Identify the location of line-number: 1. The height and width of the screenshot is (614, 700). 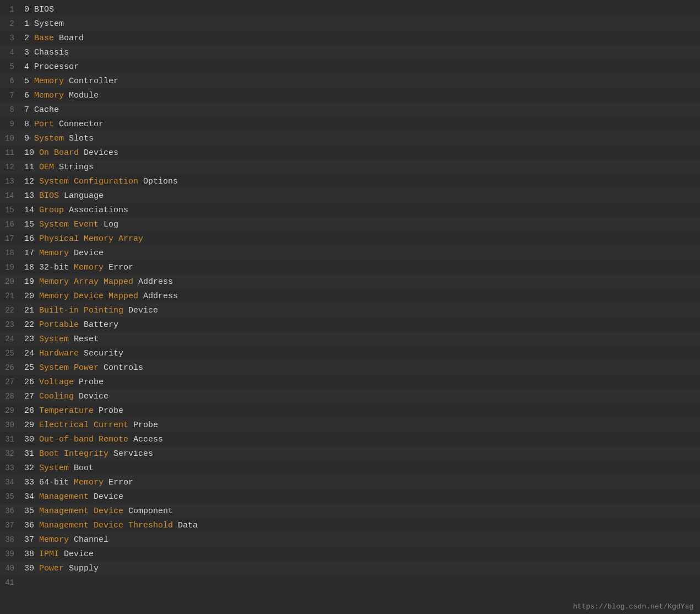
(10, 9).